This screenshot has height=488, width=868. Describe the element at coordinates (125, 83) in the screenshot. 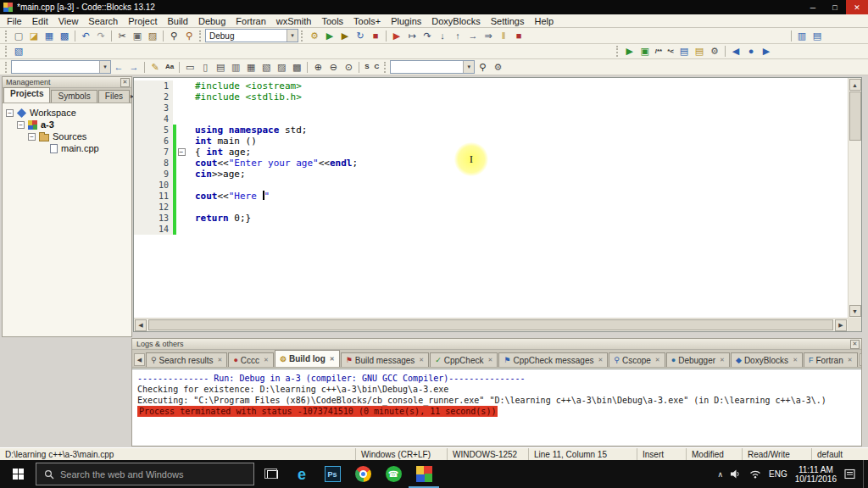

I see `management-close-icon: ✕` at that location.